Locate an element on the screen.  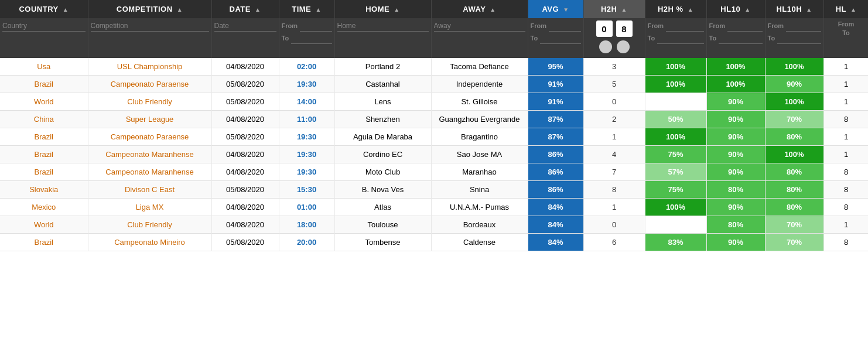
filter-country-input is located at coordinates (44, 26).